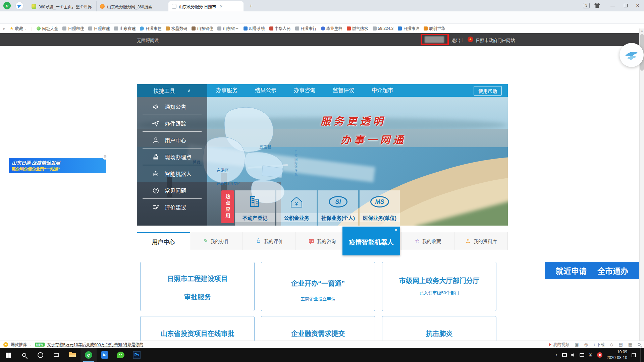 The height and width of the screenshot is (362, 644). I want to click on sidebar-item-user-center: 用户中心, so click(172, 140).